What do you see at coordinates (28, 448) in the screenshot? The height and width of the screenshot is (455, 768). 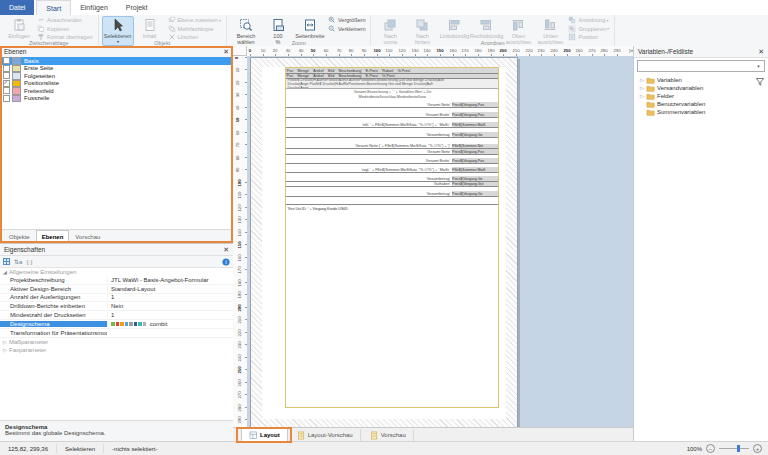 I see `cursor-coordinates: 125,82, 299,36` at bounding box center [28, 448].